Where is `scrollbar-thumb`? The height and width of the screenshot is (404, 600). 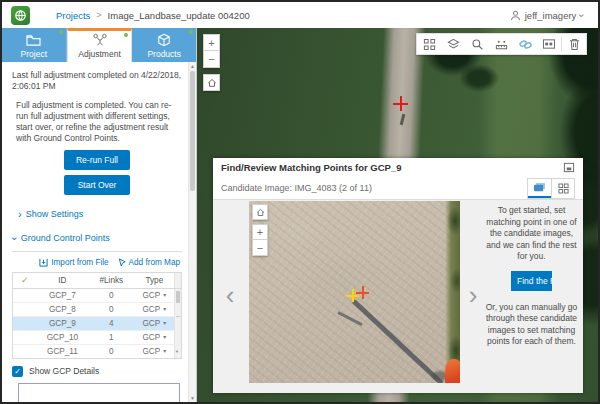
scrollbar-thumb is located at coordinates (192, 131).